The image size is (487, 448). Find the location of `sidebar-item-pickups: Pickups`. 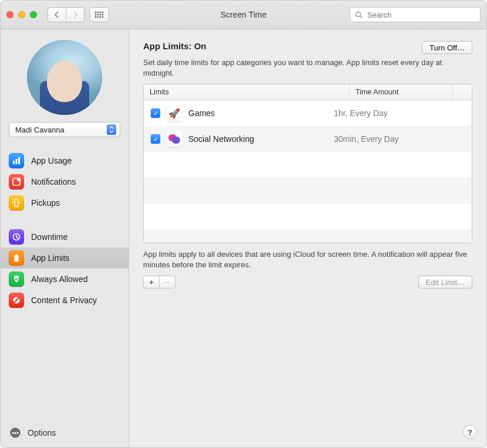

sidebar-item-pickups: Pickups is located at coordinates (65, 203).